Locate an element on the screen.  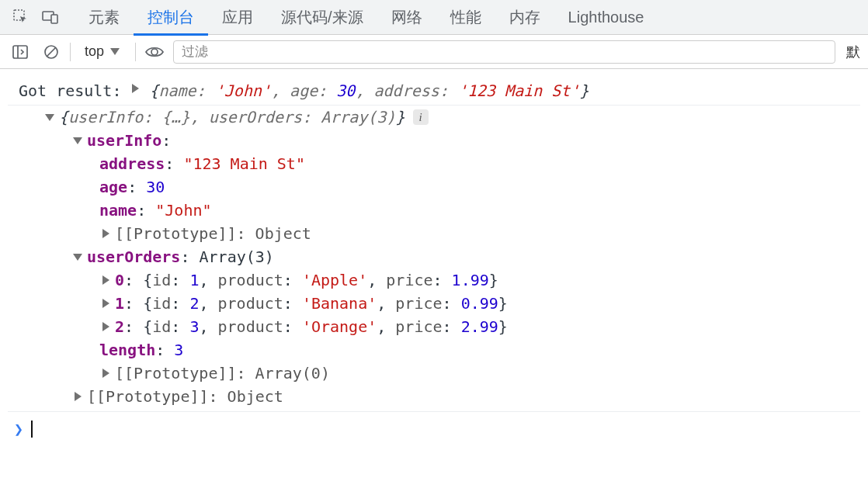
tab-elements: 元素 is located at coordinates (104, 18).